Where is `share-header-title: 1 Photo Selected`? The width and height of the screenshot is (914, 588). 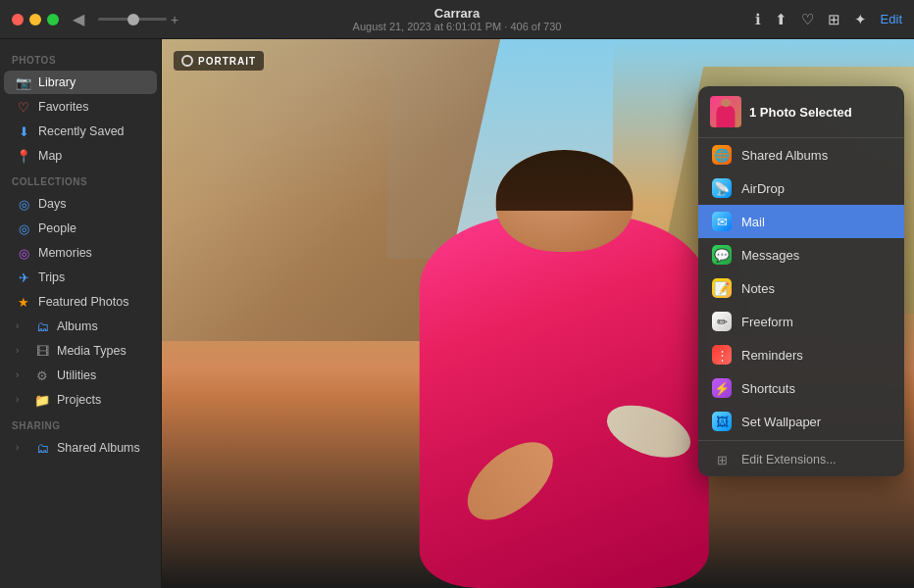
share-header-title: 1 Photo Selected is located at coordinates (800, 112).